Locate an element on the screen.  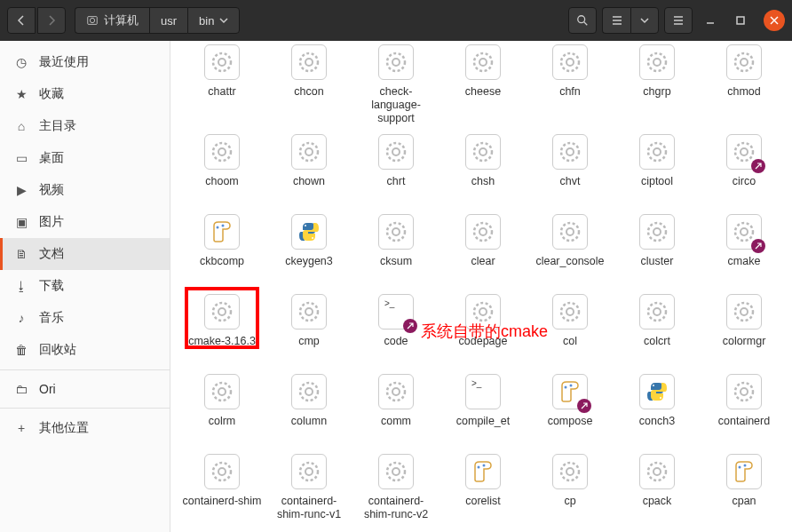
file-item: check-language-support is located at coordinates (396, 83).